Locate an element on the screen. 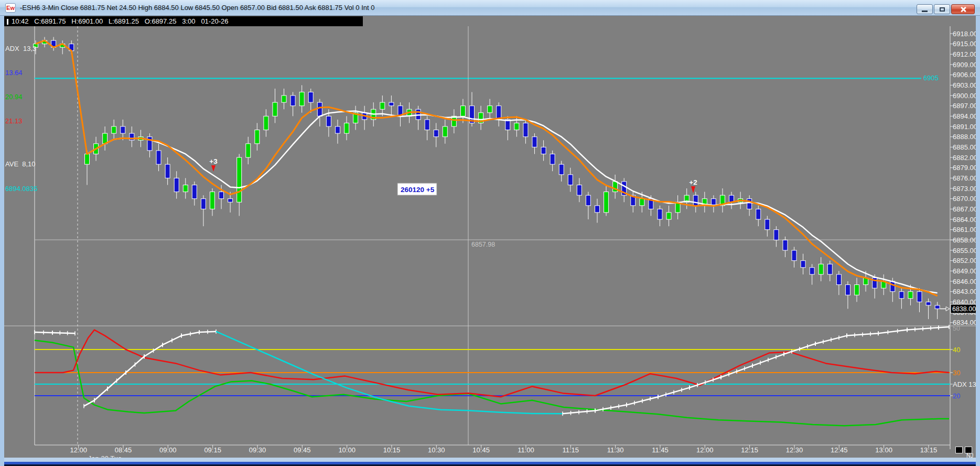 This screenshot has width=980, height=466. maximize-icon is located at coordinates (942, 9).